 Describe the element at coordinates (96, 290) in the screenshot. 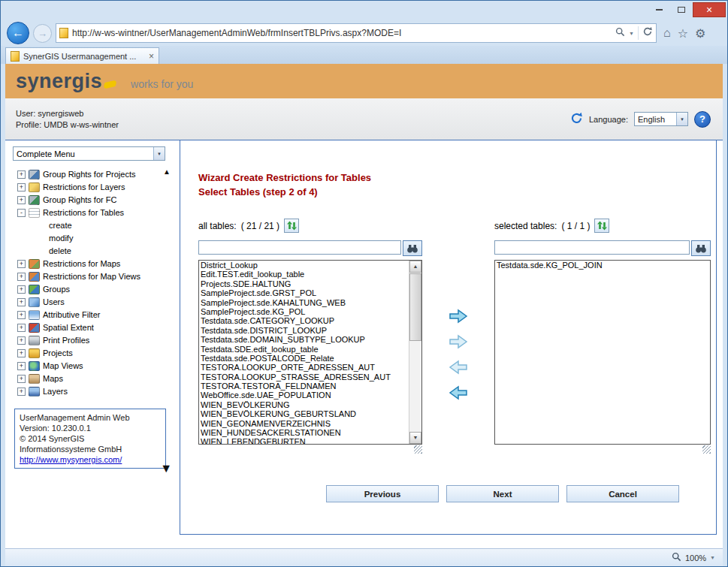

I see `sidebar-item-groups: +Groups` at that location.